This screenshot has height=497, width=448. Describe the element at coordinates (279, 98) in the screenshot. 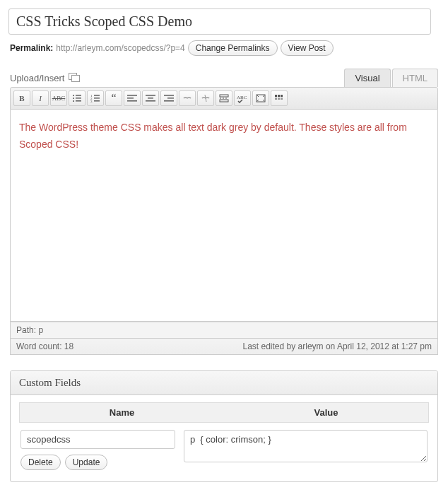

I see `kitchen-sink-button` at that location.